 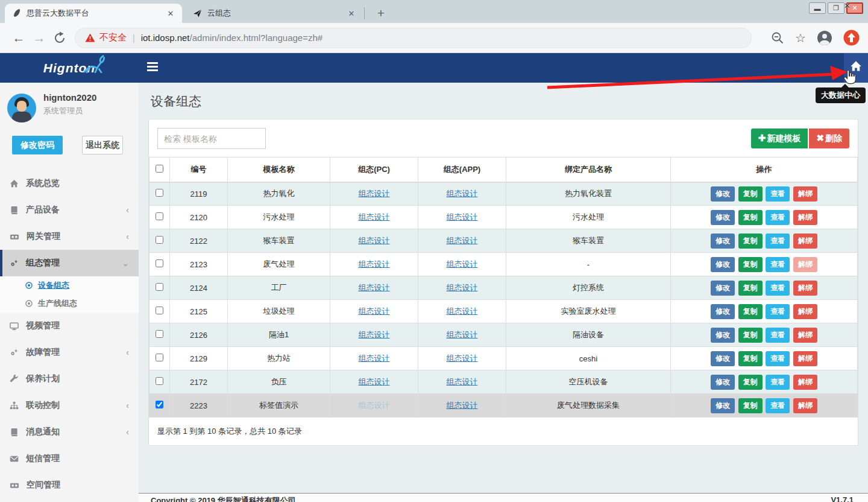 What do you see at coordinates (851, 37) in the screenshot?
I see `extension-up-arrow-icon` at bounding box center [851, 37].